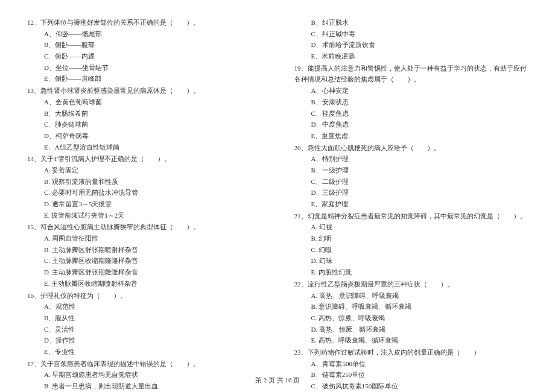 The image size is (555, 392). I want to click on q21-opt-d: D. 幻味, so click(411, 261).